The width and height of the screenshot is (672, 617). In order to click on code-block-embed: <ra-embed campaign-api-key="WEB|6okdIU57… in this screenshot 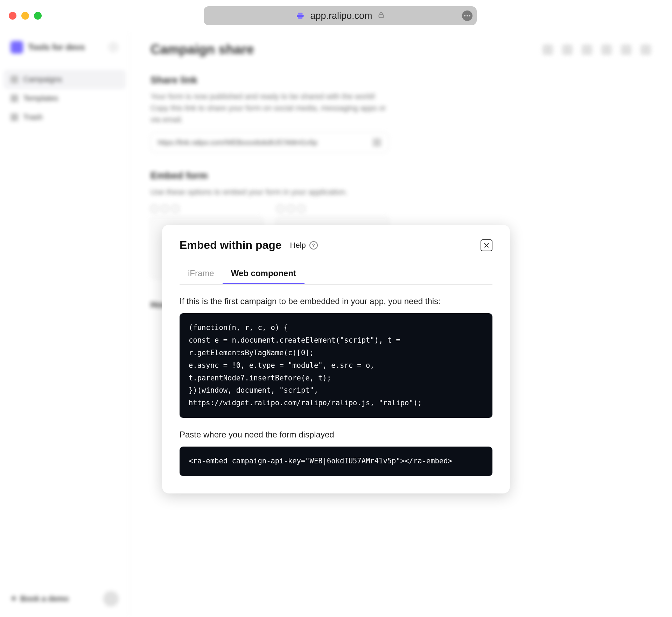, I will do `click(336, 461)`.